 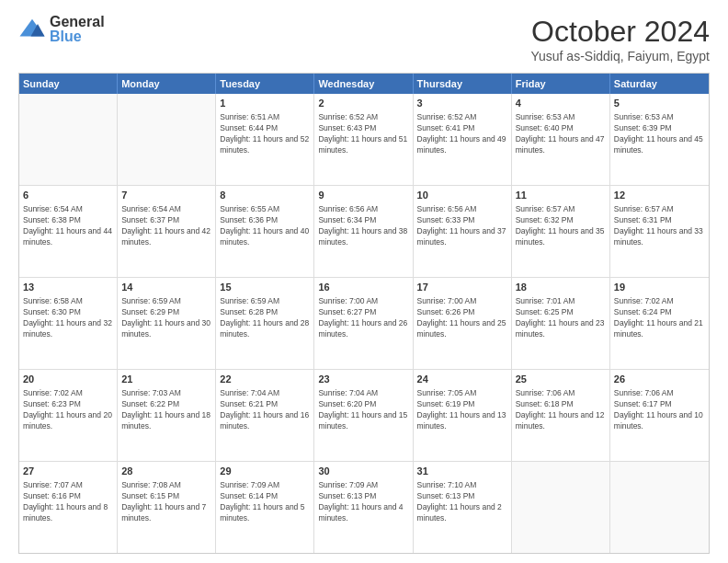 I want to click on day-number: 6, so click(x=68, y=195).